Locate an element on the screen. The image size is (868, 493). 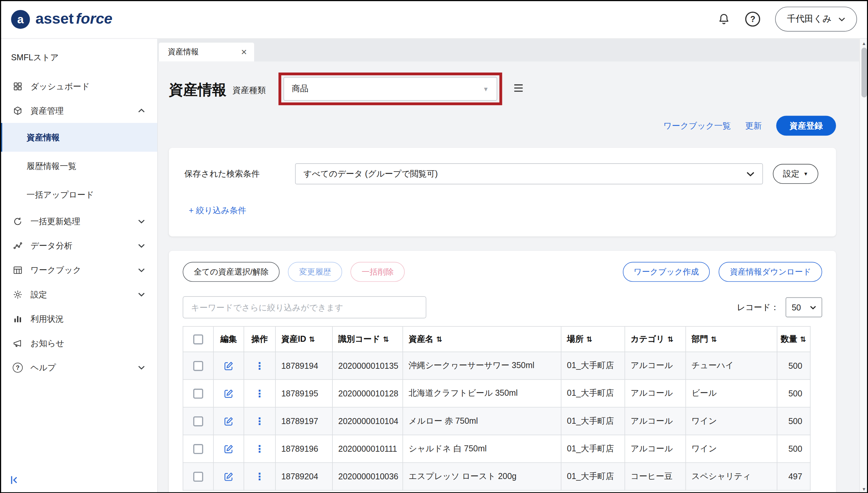
sidebar-item-bulk-update: 一括更新処理 is located at coordinates (79, 221).